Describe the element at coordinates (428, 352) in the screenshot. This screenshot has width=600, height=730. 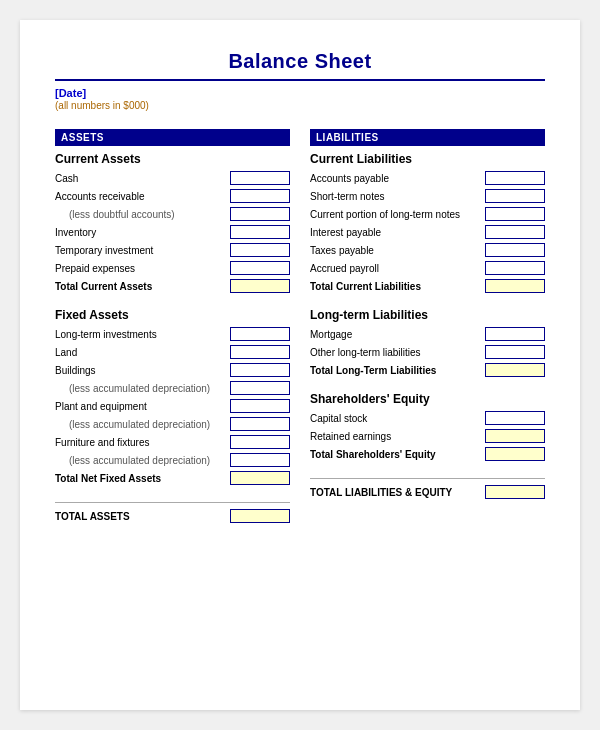
I see `list-item: Other long-term liabilities` at that location.